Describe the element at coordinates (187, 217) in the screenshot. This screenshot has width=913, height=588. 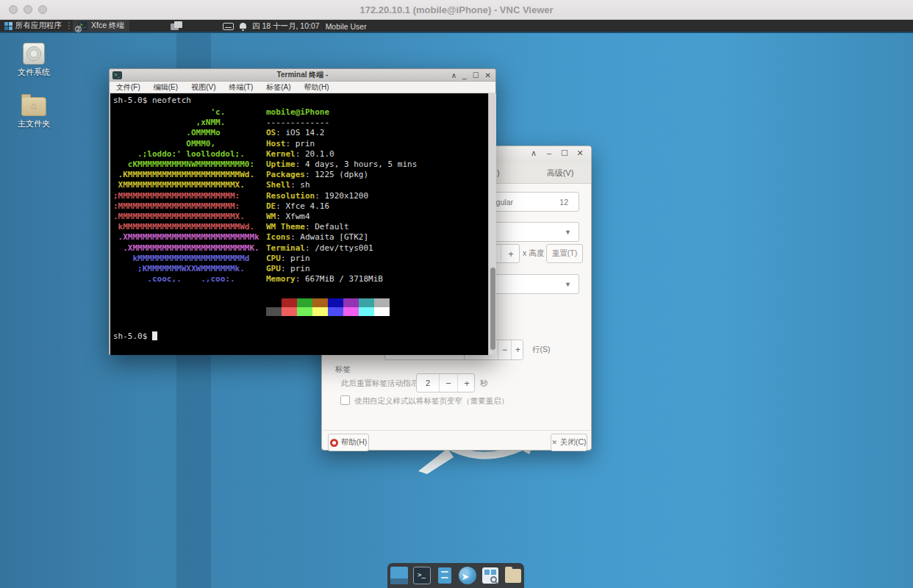
I see `ascii-art-line: .MMMMMMMMMMMMMMMMMMMMMMMMX.` at that location.